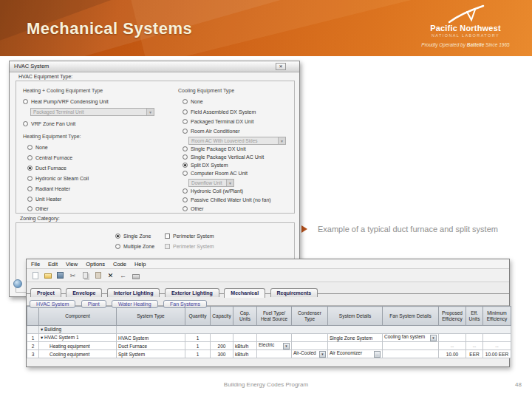 This screenshot has height=399, width=532. Describe the element at coordinates (84, 293) in the screenshot. I see `tab-envelope: Envelope` at that location.